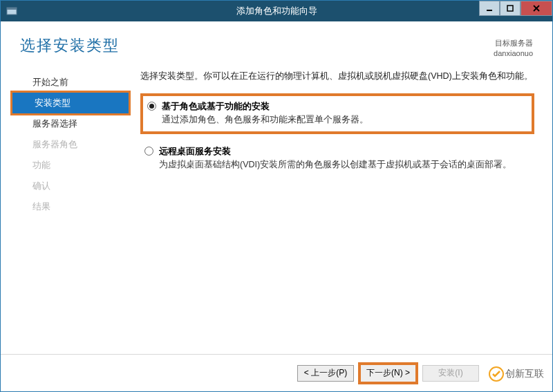 The width and height of the screenshot is (553, 392). What do you see at coordinates (50, 82) in the screenshot?
I see `sidebar-item-label: 开始之前` at bounding box center [50, 82].